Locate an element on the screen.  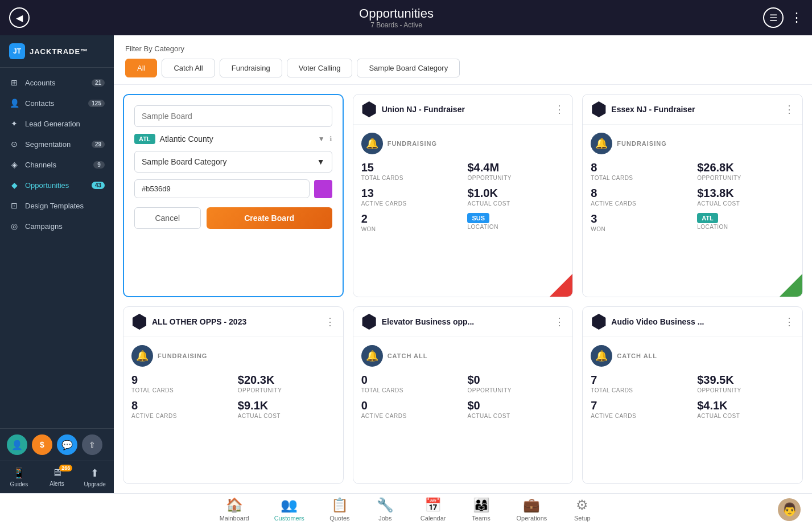
customers-icon: 👥 is located at coordinates (289, 505).